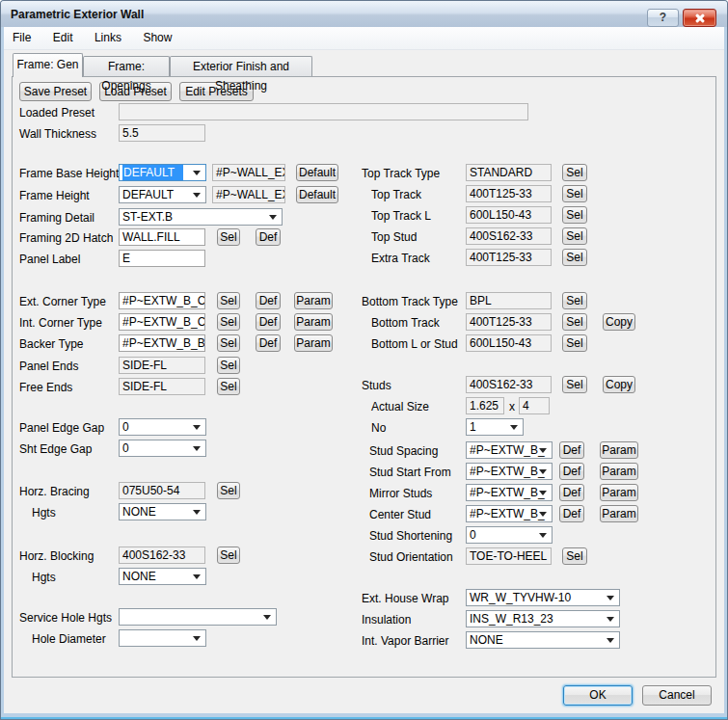 This screenshot has height=720, width=728. Describe the element at coordinates (162, 638) in the screenshot. I see `hole-diameter-combo` at that location.